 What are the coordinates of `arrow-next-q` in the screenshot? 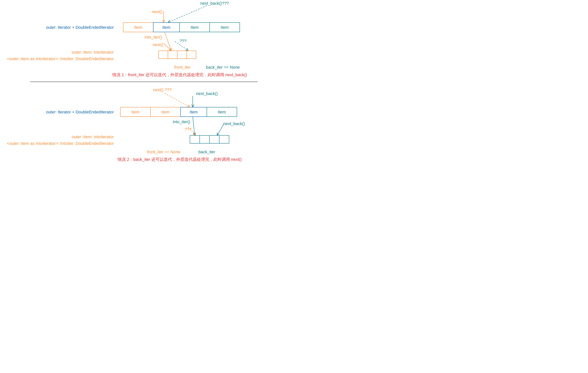 It's located at (177, 100).